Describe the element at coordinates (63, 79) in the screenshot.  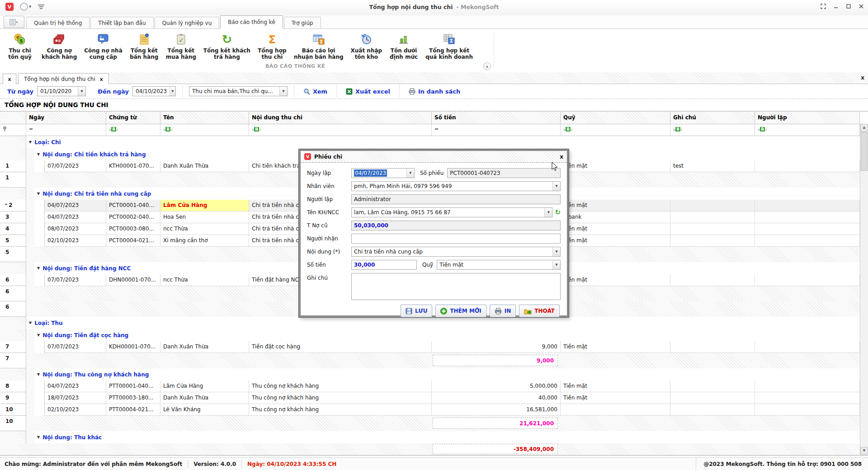
I see `document-tab: Tổng hợp nội dung thu chi x` at that location.